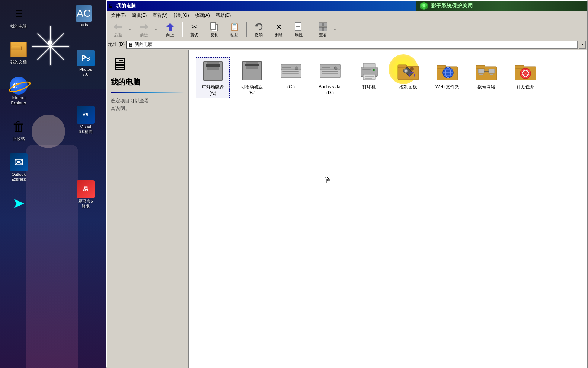 The width and height of the screenshot is (588, 368). I want to click on protection-banner: 影子系统保护关闭, so click(502, 6).